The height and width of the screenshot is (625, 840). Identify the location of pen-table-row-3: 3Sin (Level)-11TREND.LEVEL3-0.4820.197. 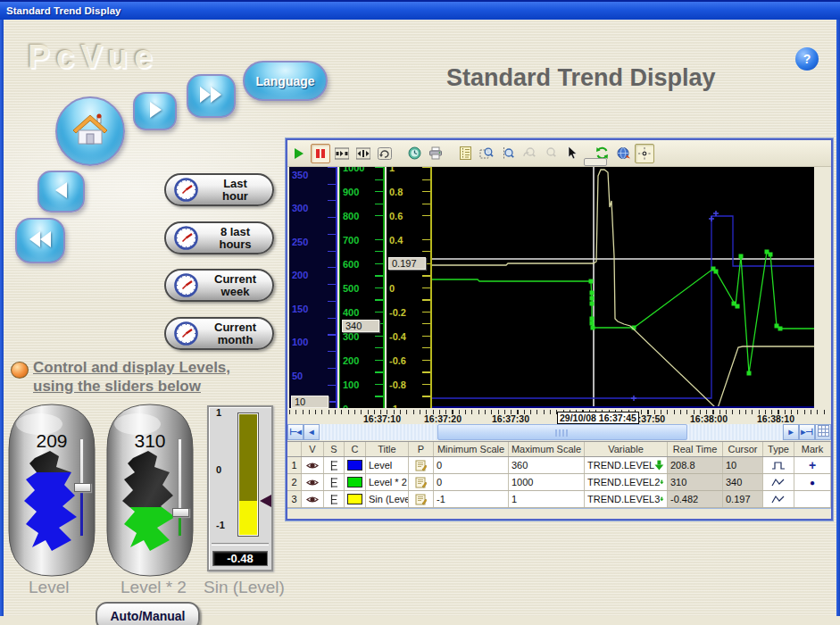
(559, 500).